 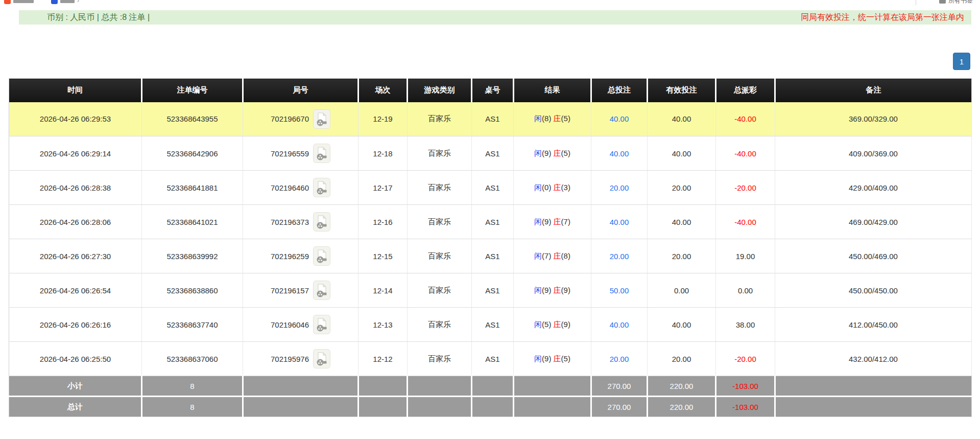 I want to click on cell-result: 闲(8) 庄(5), so click(x=553, y=120).